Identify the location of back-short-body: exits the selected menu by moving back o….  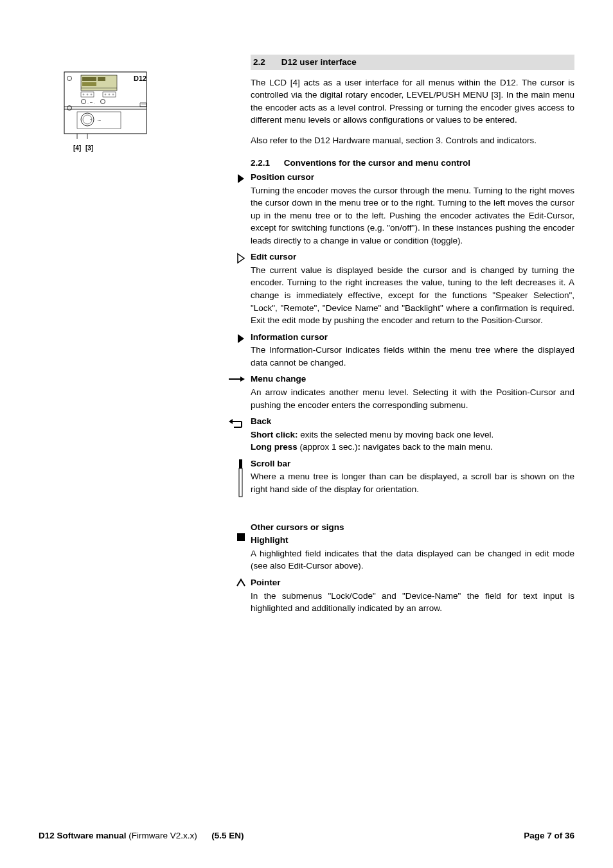
(396, 434).